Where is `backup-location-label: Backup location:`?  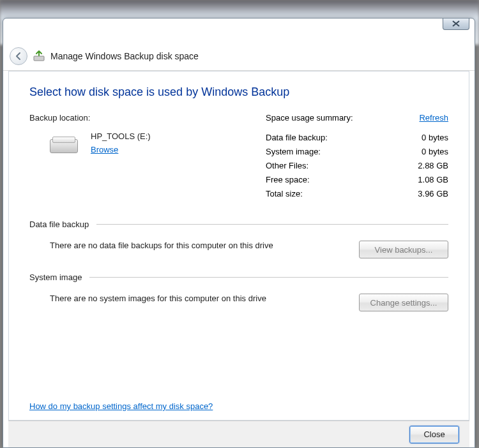
backup-location-label: Backup location: is located at coordinates (135, 117).